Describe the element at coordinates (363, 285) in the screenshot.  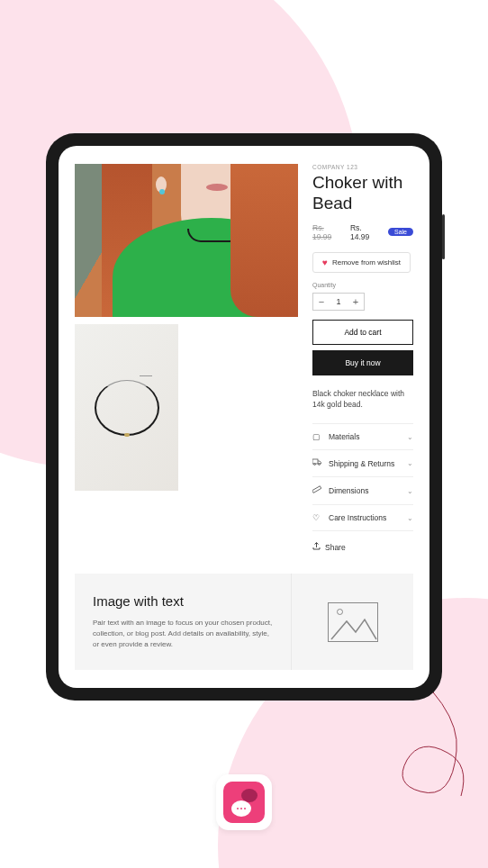
I see `quantity-label: Quantity` at that location.